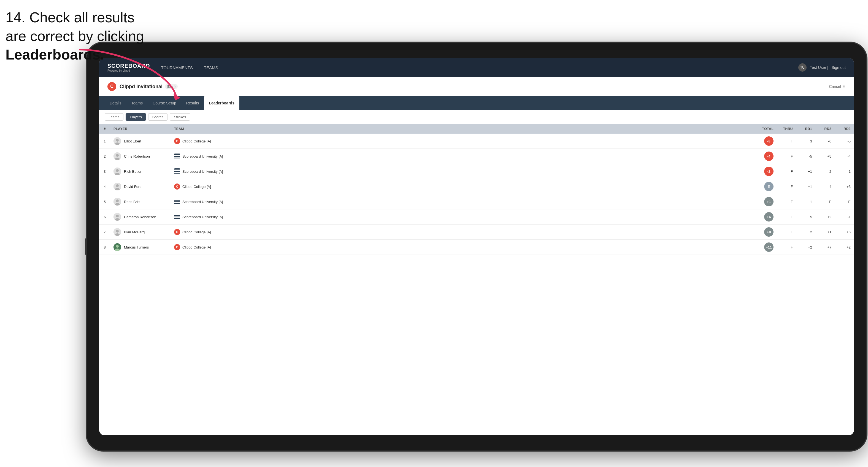 The width and height of the screenshot is (868, 467). I want to click on player-name: Elliot Ebert, so click(133, 141).